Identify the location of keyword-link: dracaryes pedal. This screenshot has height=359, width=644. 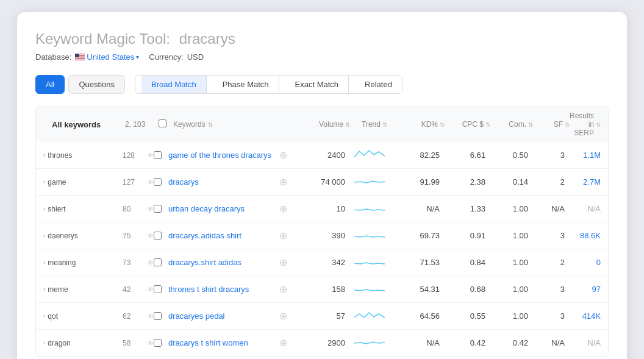
(222, 316).